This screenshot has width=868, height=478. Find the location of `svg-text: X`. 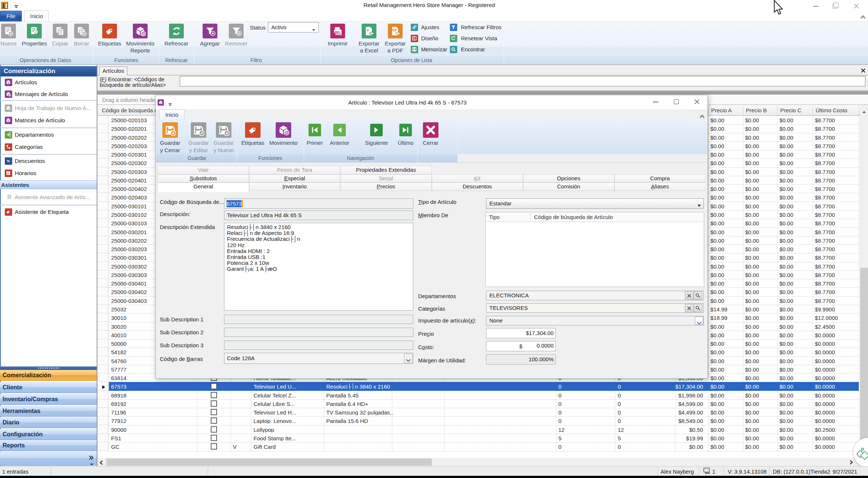

svg-text: X is located at coordinates (368, 30).